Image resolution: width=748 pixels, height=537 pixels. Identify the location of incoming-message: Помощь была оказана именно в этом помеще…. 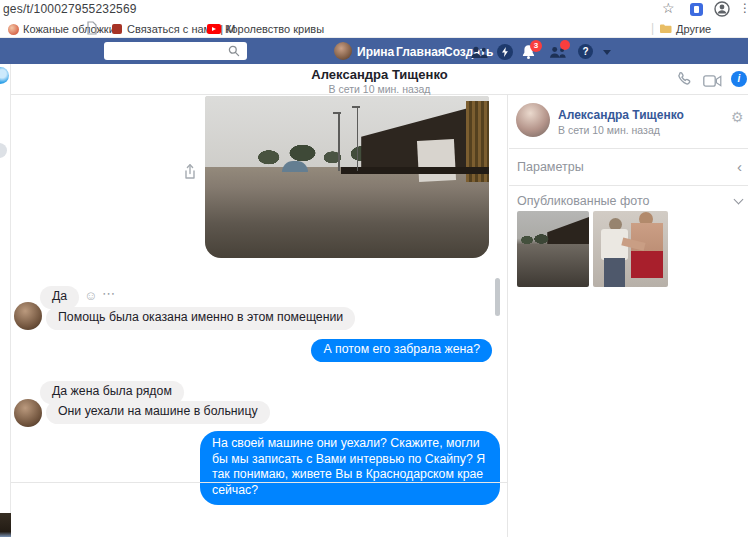
(200, 318).